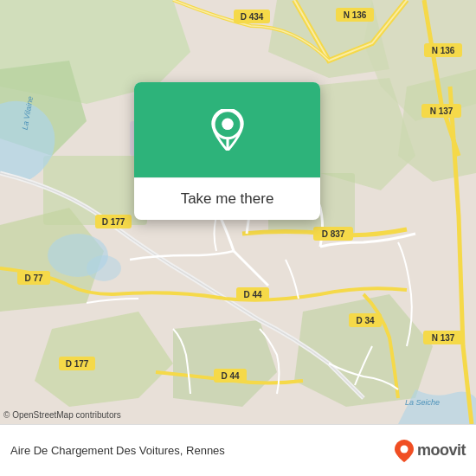 Image resolution: width=476 pixels, height=476 pixels. I want to click on svg-text: D 434, so click(253, 17).